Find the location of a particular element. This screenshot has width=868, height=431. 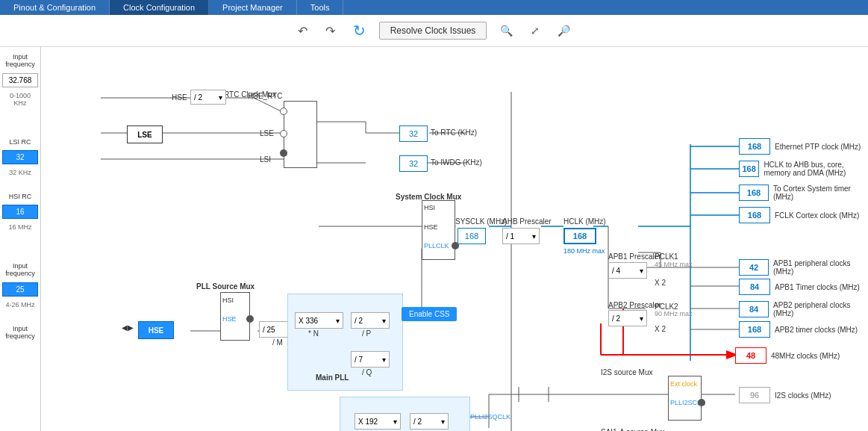

pll-p-select: / 2 ▾ is located at coordinates (370, 320).